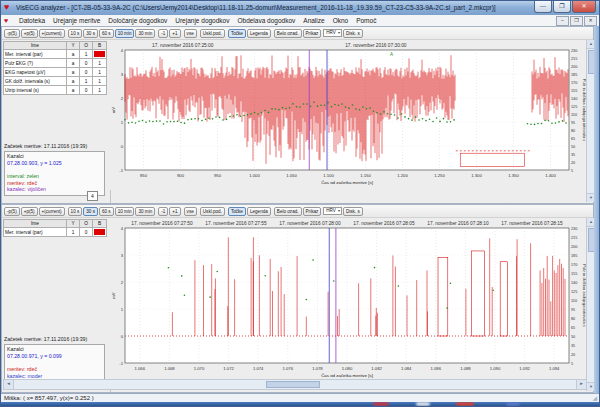  Describe the element at coordinates (202, 20) in the screenshot. I see `menu-urejanje-dogodkov: Urejanje dogodkov` at that location.